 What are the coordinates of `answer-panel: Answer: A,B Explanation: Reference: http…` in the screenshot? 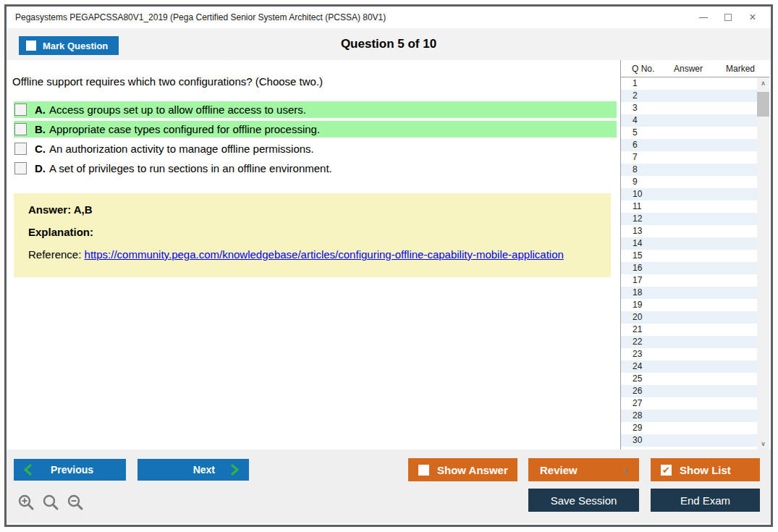 It's located at (313, 235).